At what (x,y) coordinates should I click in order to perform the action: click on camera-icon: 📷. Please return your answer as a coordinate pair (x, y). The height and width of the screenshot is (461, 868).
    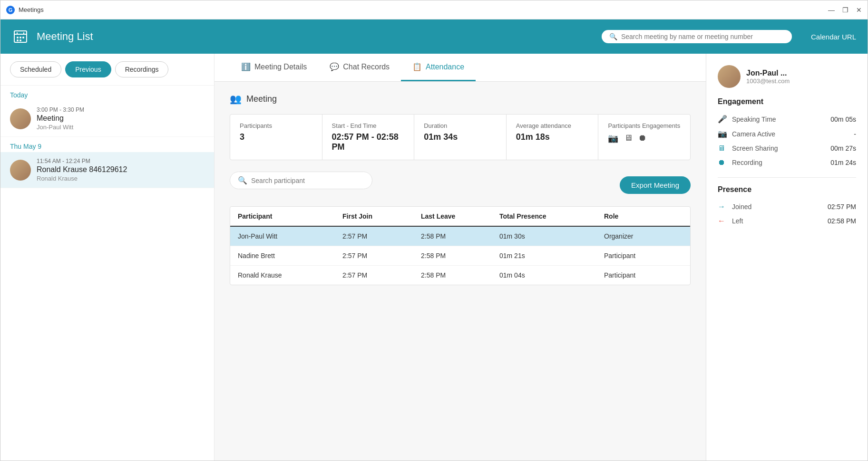
    Looking at the image, I should click on (613, 138).